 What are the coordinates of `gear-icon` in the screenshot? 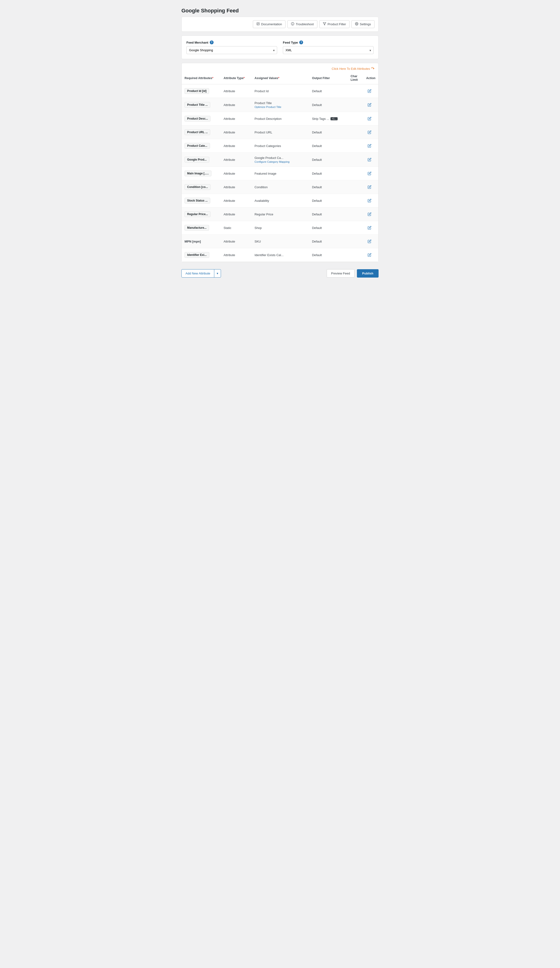 It's located at (357, 24).